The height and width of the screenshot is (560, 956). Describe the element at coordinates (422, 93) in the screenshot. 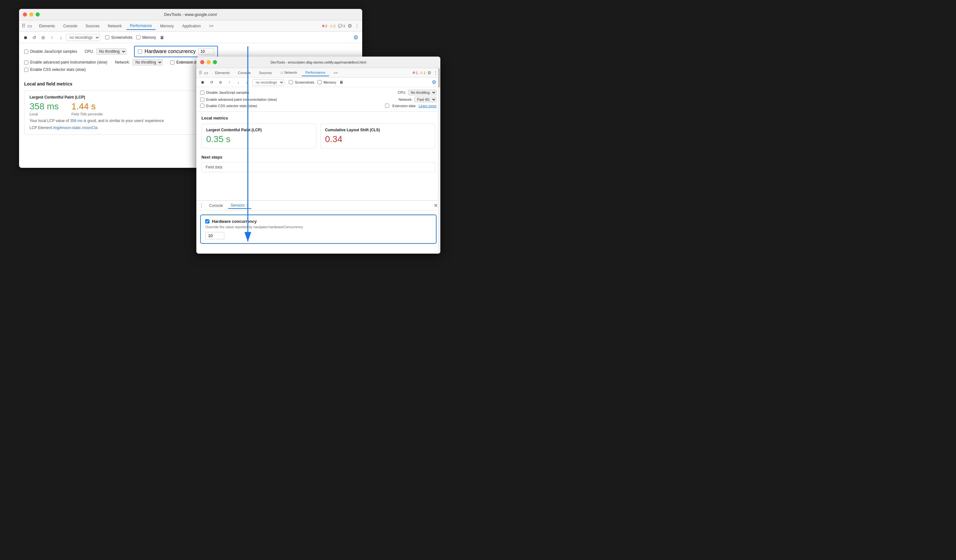

I see `front-cpu-select: No throttling` at that location.